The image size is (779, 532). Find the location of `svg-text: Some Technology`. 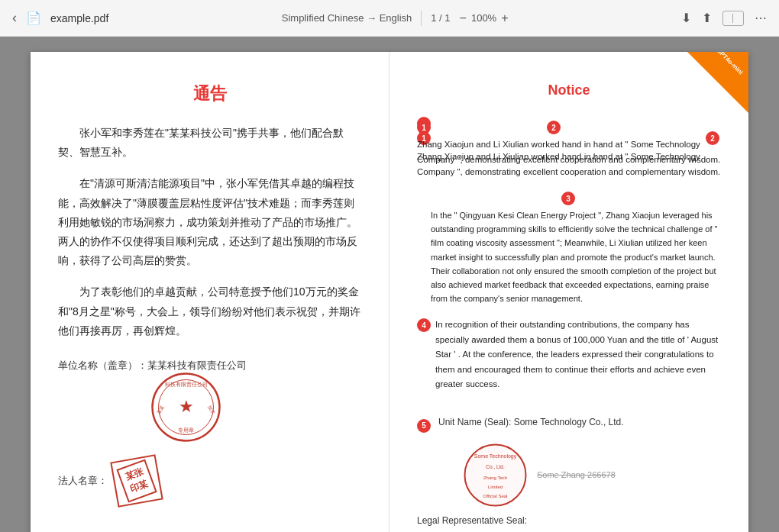

svg-text: Some Technology is located at coordinates (496, 456).